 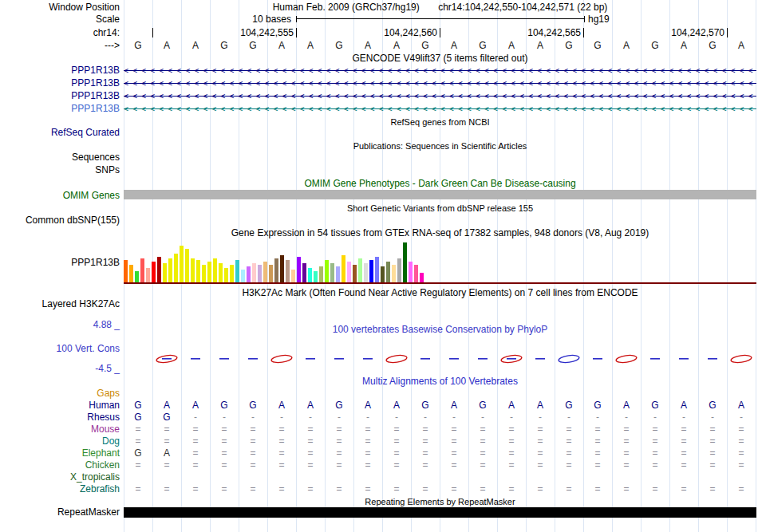 I want to click on multiz-species-dog: Dog, so click(x=60, y=442).